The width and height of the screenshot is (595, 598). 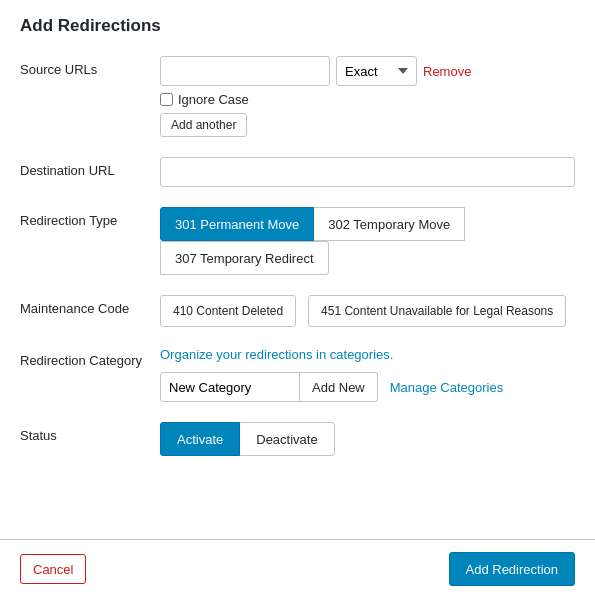 I want to click on destination-url-row: Destination URL, so click(x=298, y=172).